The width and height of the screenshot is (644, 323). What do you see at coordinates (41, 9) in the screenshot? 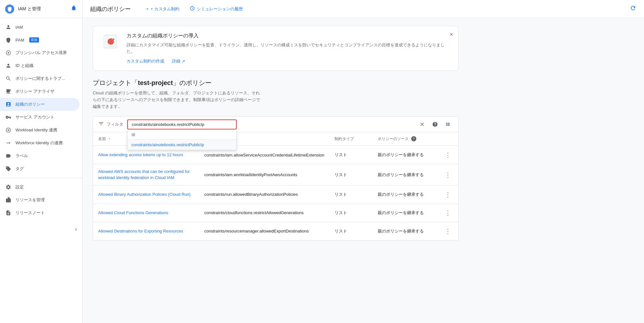
I see `sidebar-header: IAM と管理` at bounding box center [41, 9].